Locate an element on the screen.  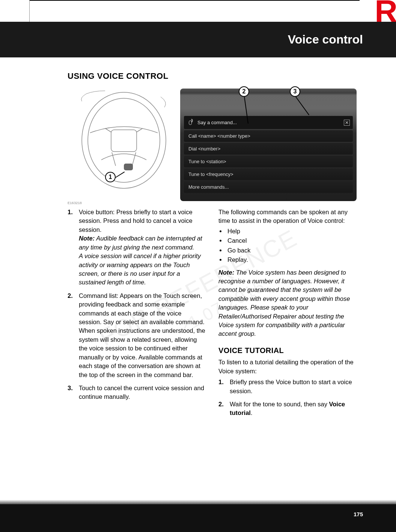
page-heading: USING VOICE CONTROL is located at coordinates (212, 76).